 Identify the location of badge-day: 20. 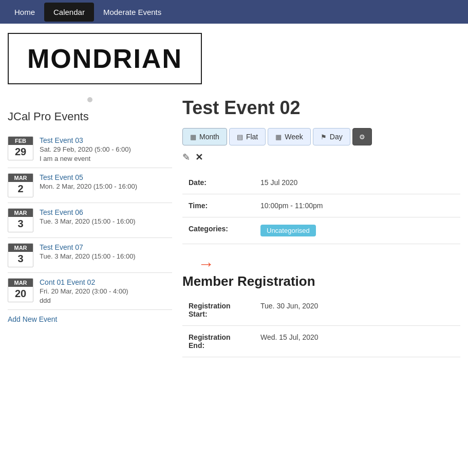
(21, 294).